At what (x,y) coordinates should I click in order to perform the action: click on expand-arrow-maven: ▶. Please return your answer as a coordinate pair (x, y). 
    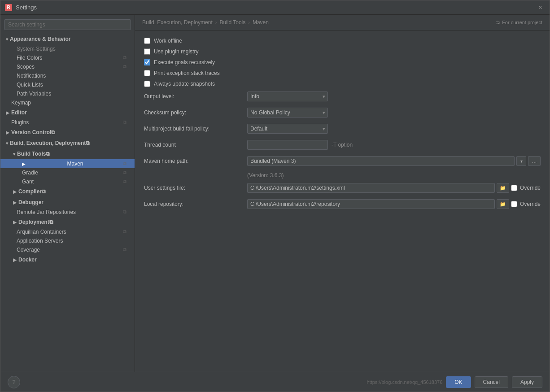
    Looking at the image, I should click on (24, 164).